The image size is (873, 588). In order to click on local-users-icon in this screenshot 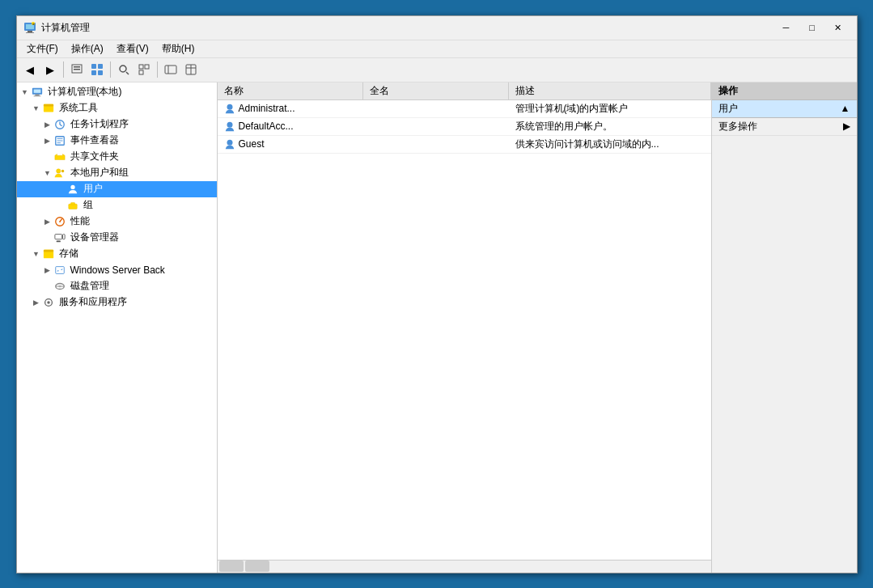, I will do `click(60, 173)`.